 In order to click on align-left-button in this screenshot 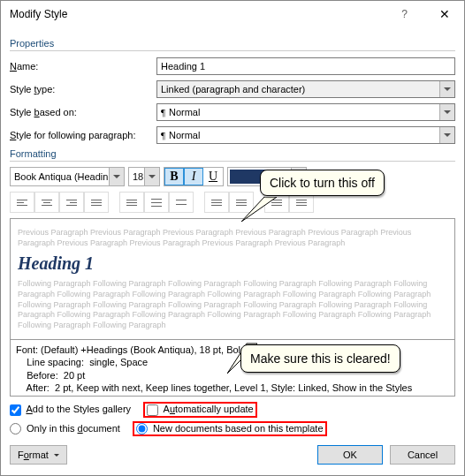, I will do `click(22, 202)`.